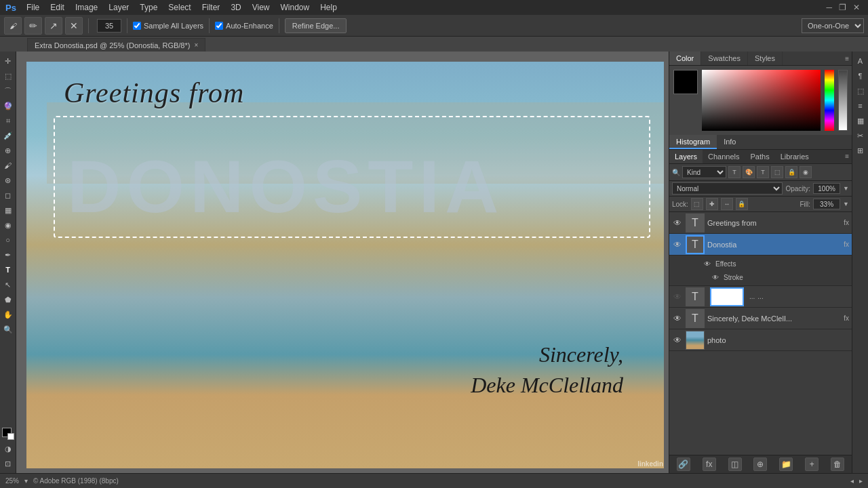  What do you see at coordinates (119, 7) in the screenshot?
I see `menu-layer: Layer` at bounding box center [119, 7].